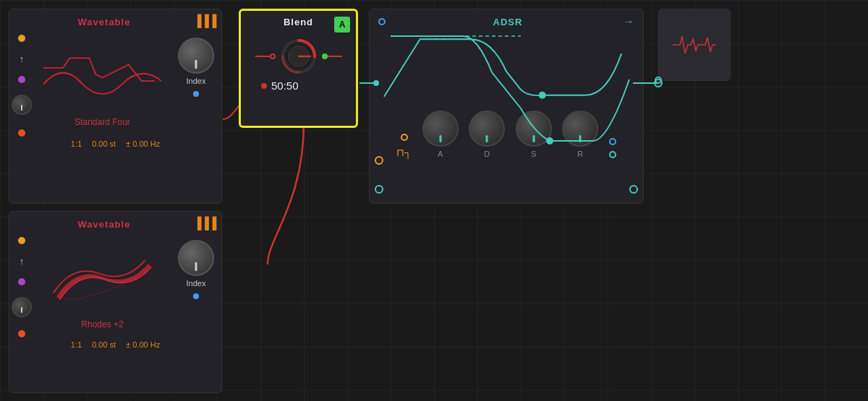 This screenshot has width=868, height=401. I want to click on knob-small-top-left, so click(22, 105).